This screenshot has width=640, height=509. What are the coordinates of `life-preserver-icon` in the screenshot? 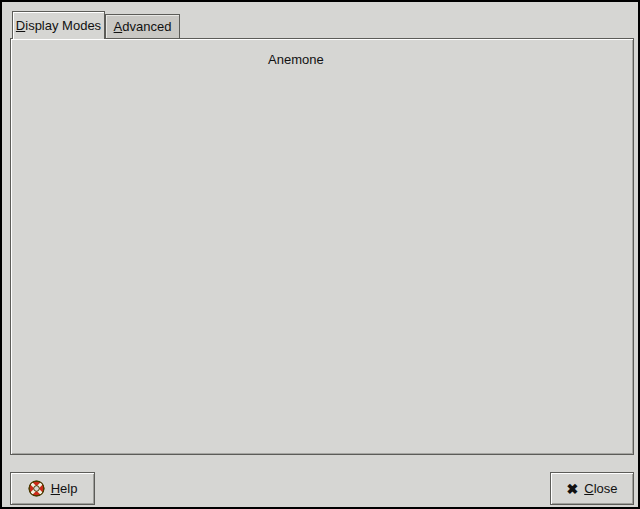 It's located at (36, 488).